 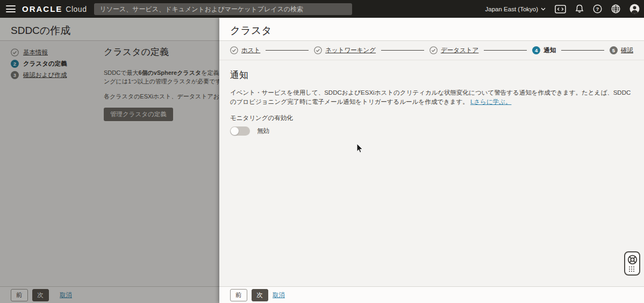 What do you see at coordinates (549, 51) in the screenshot?
I see `stepper-step-label: 通知` at bounding box center [549, 51].